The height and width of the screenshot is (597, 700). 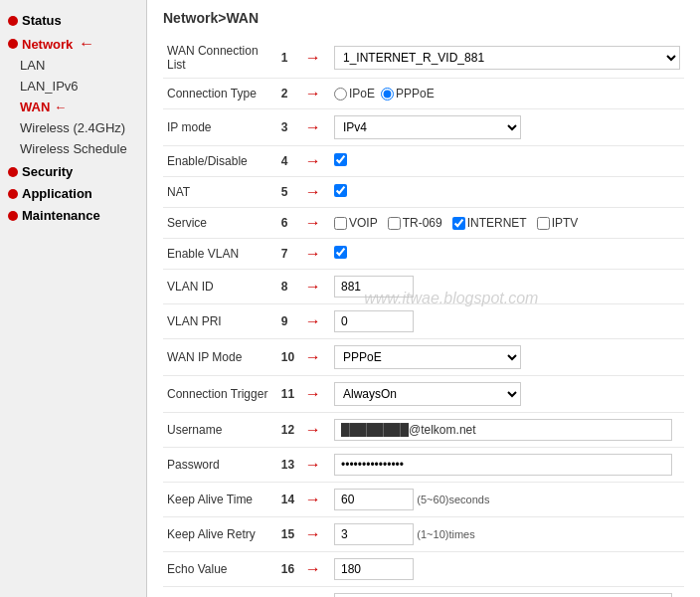 What do you see at coordinates (316, 287) in the screenshot?
I see `arrow-8: →` at bounding box center [316, 287].